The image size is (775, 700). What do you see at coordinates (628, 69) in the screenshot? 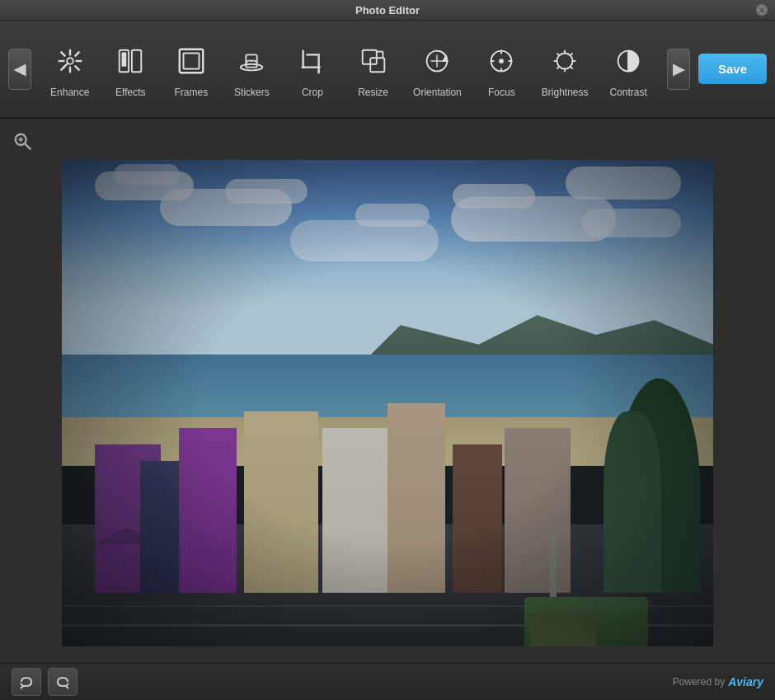
I see `tool-contrast: Contrast` at bounding box center [628, 69].